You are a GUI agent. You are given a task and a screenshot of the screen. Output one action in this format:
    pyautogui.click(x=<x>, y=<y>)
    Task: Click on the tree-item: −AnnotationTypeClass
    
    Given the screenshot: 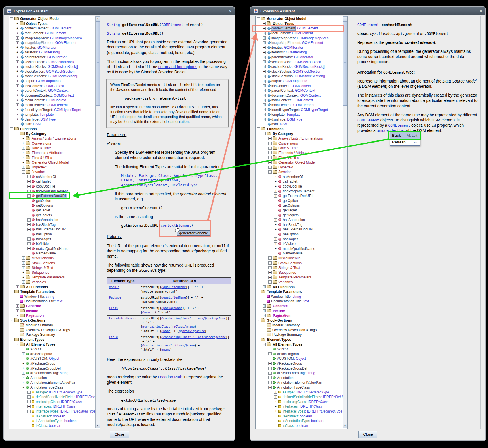 What is the action you would take?
    pyautogui.click(x=299, y=388)
    